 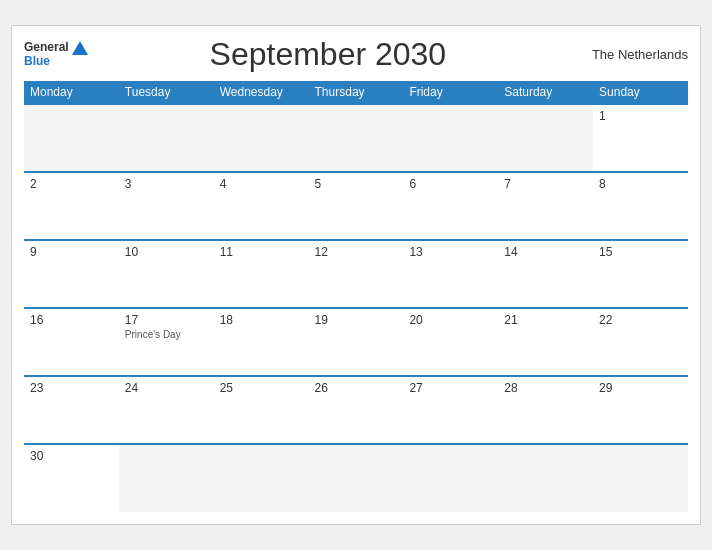 I want to click on calendar-cell: 25, so click(x=262, y=410).